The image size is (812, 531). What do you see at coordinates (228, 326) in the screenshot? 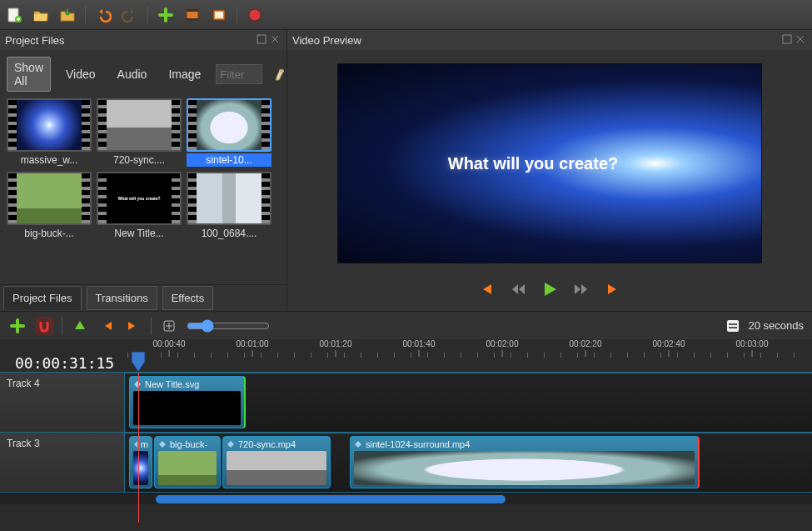
I see `zoom-slider` at bounding box center [228, 326].